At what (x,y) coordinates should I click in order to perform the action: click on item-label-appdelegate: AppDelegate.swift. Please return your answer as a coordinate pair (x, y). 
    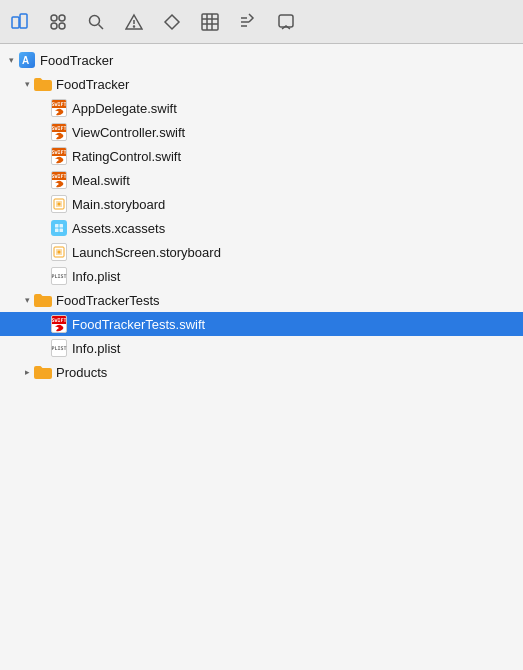
    Looking at the image, I should click on (124, 108).